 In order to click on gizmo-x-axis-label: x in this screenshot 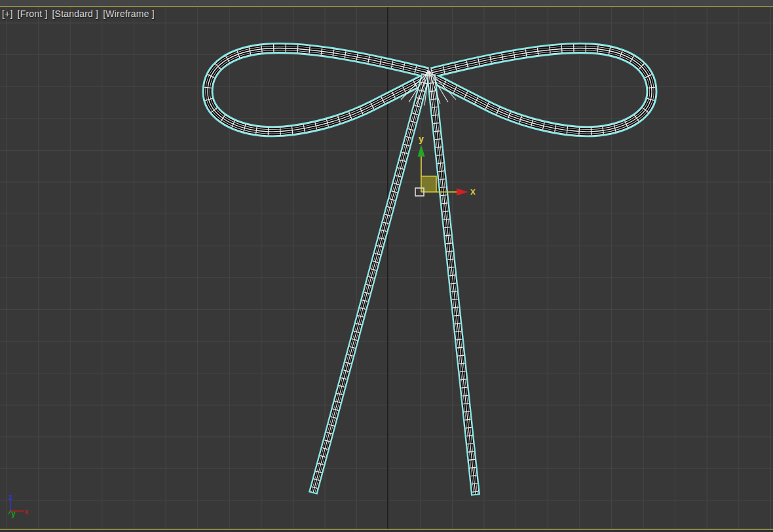, I will do `click(473, 191)`.